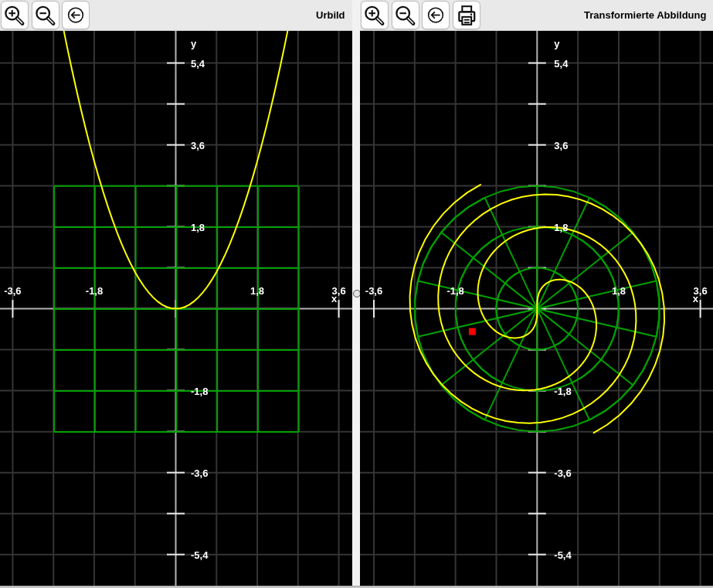  Describe the element at coordinates (473, 332) in the screenshot. I see `marked-point` at that location.